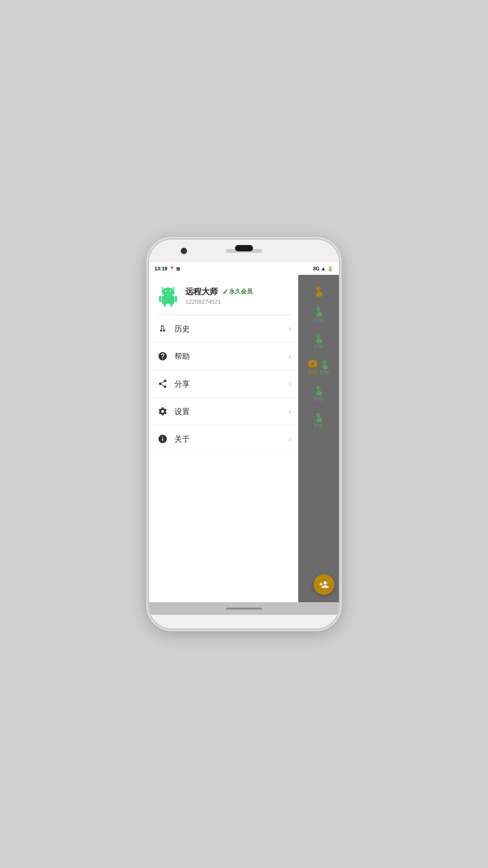 The width and height of the screenshot is (488, 868). Describe the element at coordinates (163, 384) in the screenshot. I see `share-icon` at that location.